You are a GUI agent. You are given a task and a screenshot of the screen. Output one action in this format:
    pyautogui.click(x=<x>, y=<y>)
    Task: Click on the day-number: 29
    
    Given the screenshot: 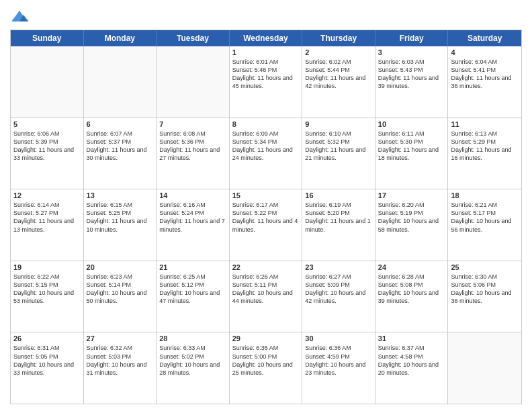 What is the action you would take?
    pyautogui.click(x=266, y=338)
    